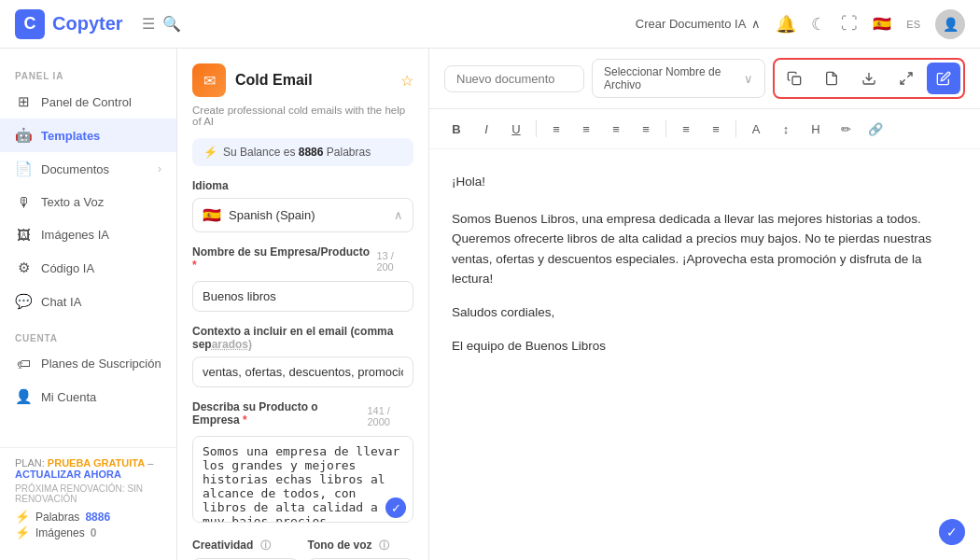 The image size is (980, 560). Describe the element at coordinates (786, 24) in the screenshot. I see `bell-icon: 🔔` at that location.